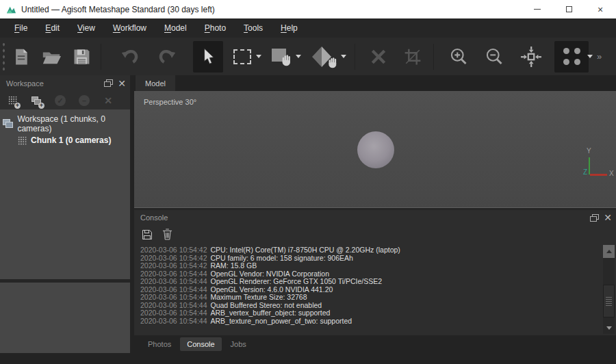 This screenshot has height=364, width=616. Describe the element at coordinates (572, 56) in the screenshot. I see `point-cloud-display-icon` at that location.